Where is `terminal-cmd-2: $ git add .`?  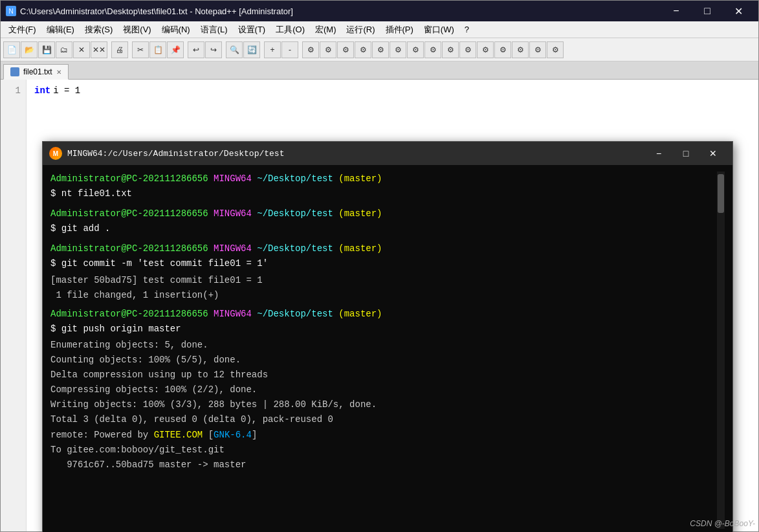
terminal-cmd-2: $ git add . is located at coordinates (384, 229).